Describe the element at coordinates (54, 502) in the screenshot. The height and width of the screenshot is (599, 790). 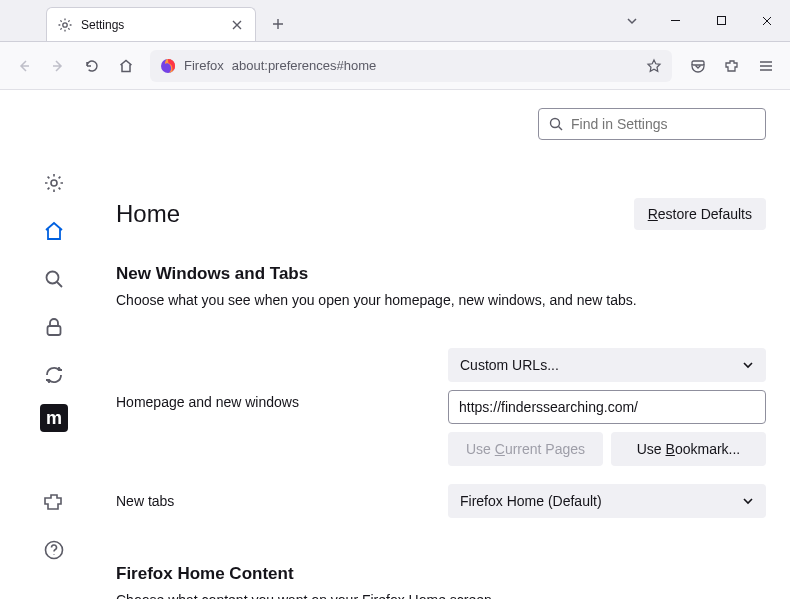
I see `sidebar-item-extensions` at that location.